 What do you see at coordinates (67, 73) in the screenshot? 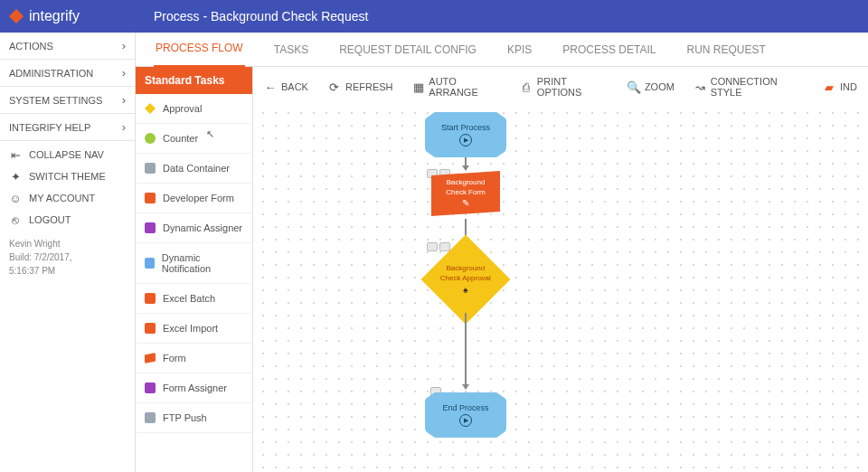
I see `nav-administration: ADMINISTRATION ›` at bounding box center [67, 73].